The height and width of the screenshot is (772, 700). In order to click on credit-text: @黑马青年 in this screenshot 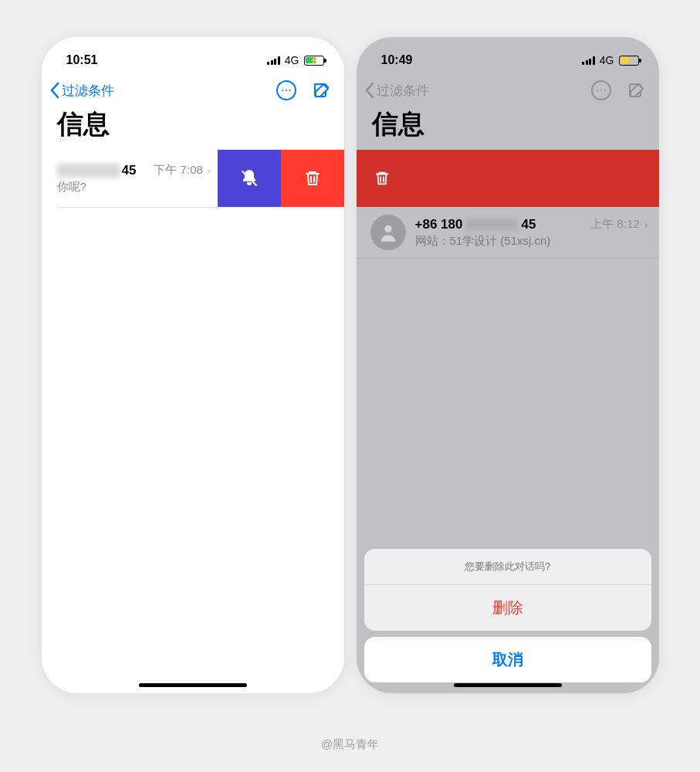, I will do `click(350, 744)`.